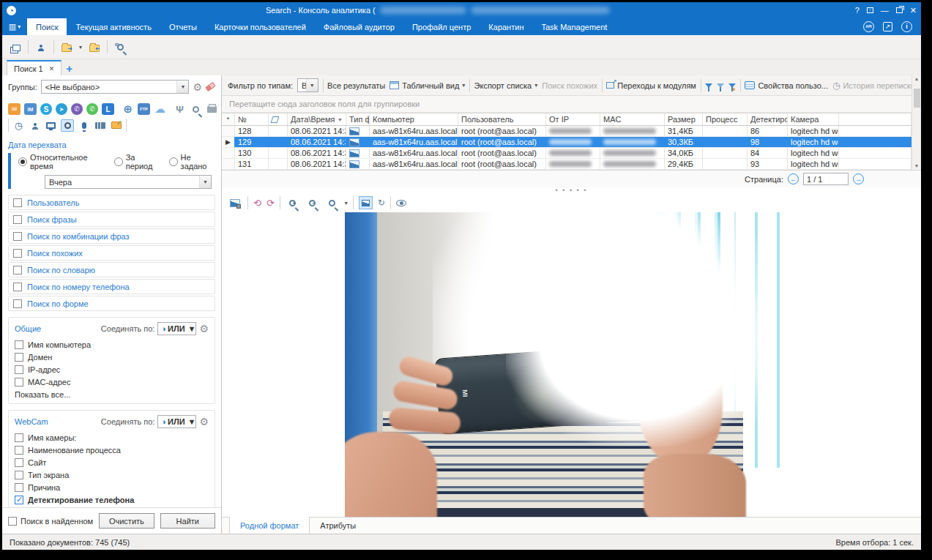 The width and height of the screenshot is (932, 560). What do you see at coordinates (917, 122) in the screenshot?
I see `table-scrollbar: ▲ ▼` at bounding box center [917, 122].